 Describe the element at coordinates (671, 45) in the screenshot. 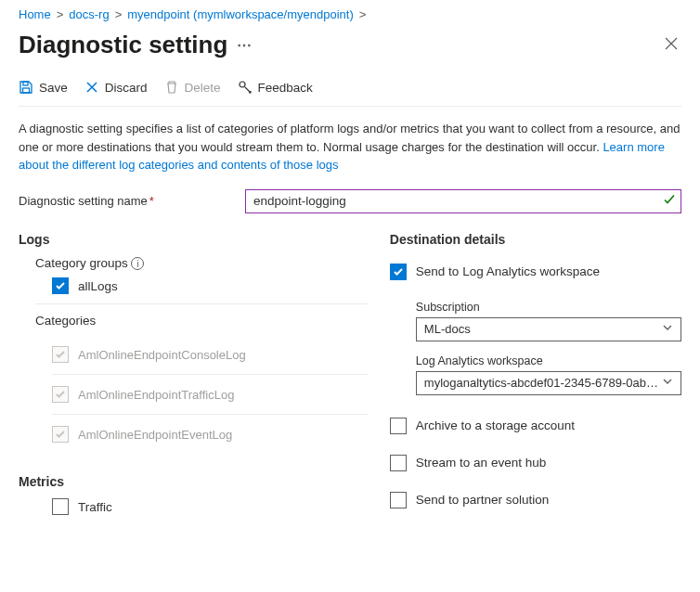

I see `close-button` at that location.